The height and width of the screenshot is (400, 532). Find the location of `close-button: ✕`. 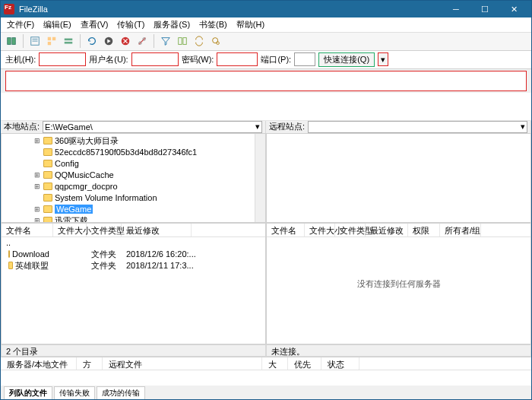

close-button: ✕ is located at coordinates (514, 9).